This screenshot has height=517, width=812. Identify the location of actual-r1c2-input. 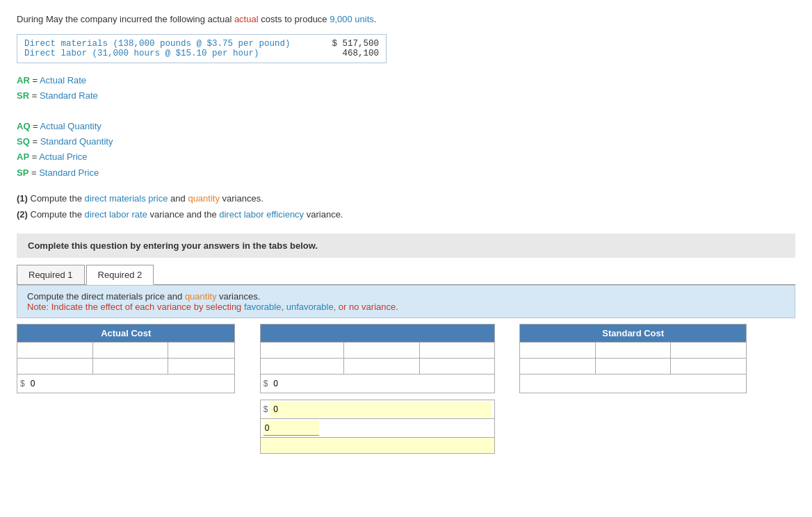
(131, 350).